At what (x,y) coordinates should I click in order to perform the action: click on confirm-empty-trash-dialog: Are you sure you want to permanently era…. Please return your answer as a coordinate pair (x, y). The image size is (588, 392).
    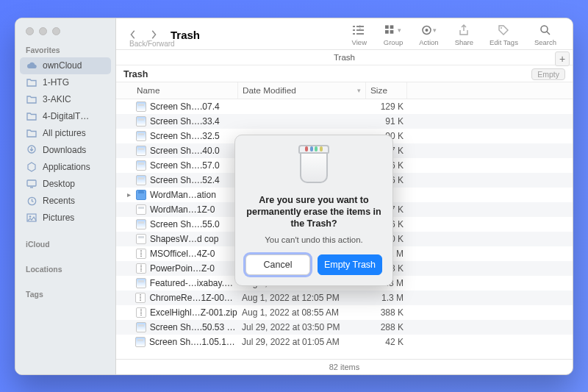
    Looking at the image, I should click on (314, 210).